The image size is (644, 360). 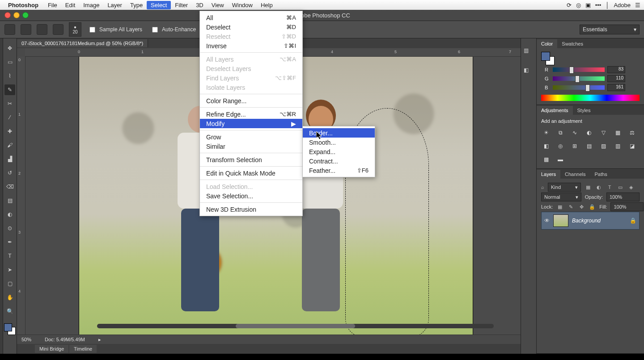 I want to click on hue-saturation-icon: ▦, so click(x=618, y=133).